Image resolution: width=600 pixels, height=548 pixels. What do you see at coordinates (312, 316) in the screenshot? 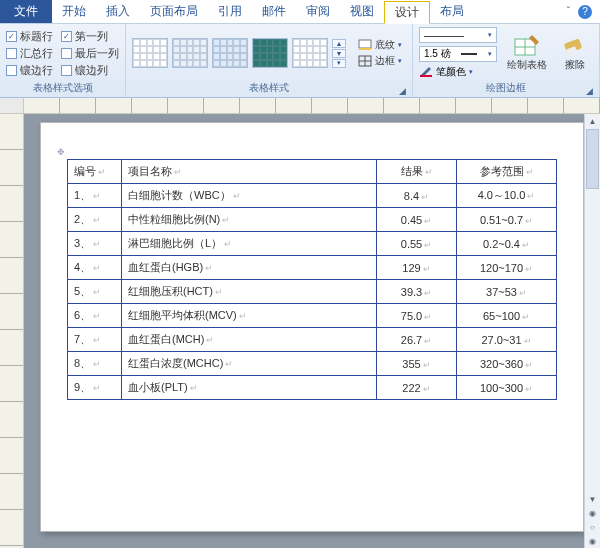
I see `table-row: 6、↵红细胞平均体积(MCV)↵75.0↵65~100↵` at bounding box center [312, 316].